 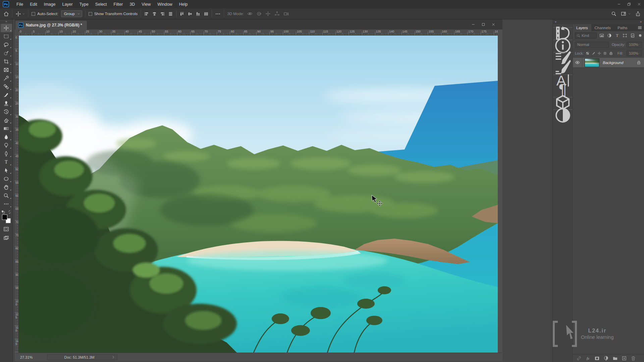 What do you see at coordinates (6, 70) in the screenshot?
I see `frame-tool` at bounding box center [6, 70].